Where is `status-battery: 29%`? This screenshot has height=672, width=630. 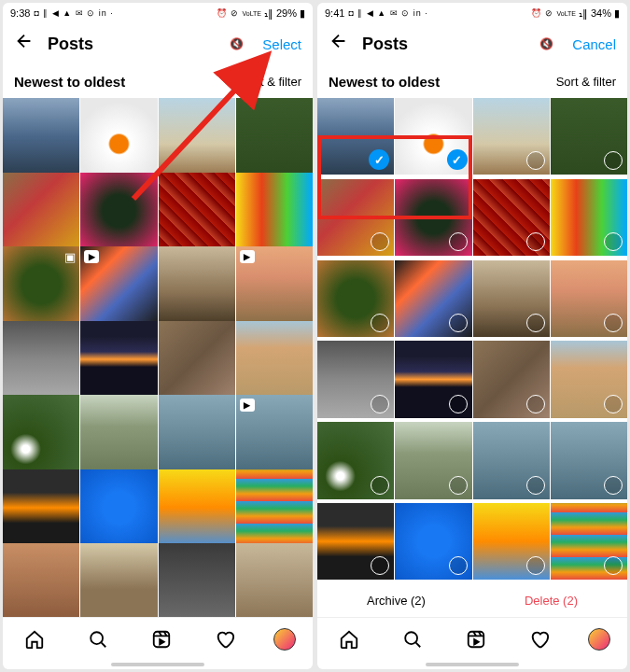
status-battery: 29% is located at coordinates (287, 13).